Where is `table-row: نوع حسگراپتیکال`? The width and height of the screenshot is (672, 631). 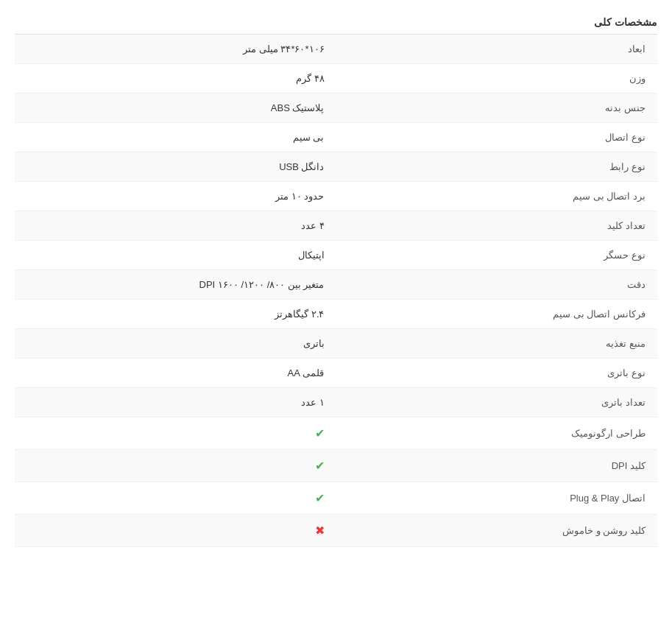
table-row: نوع حسگراپتیکال is located at coordinates (336, 255).